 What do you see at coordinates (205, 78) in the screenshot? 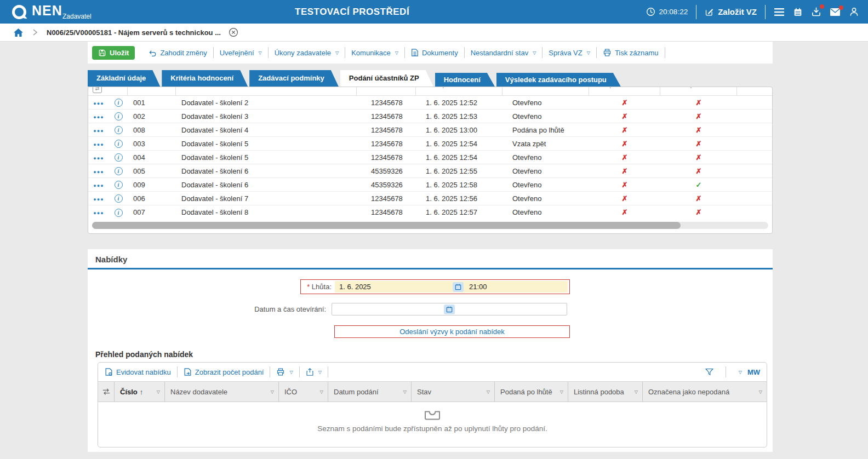
I see `tab-1: Kritéria hodnocení` at bounding box center [205, 78].